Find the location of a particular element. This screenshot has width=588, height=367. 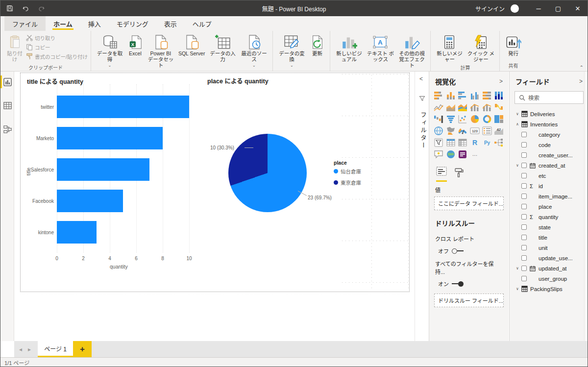

ribbon-button-コピー: コピー is located at coordinates (57, 47).